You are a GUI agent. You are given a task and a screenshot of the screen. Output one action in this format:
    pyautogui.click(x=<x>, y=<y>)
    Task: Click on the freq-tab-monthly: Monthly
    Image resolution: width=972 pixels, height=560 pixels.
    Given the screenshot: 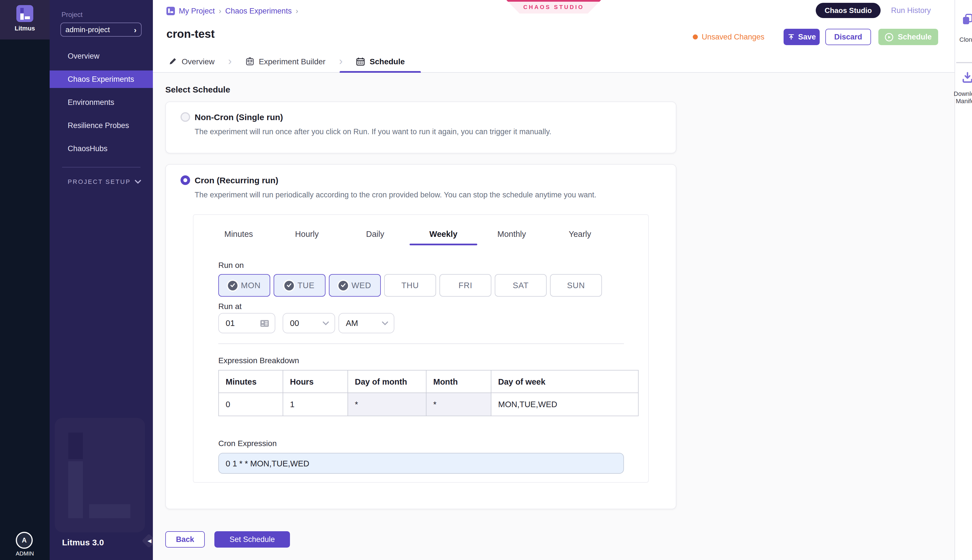 What is the action you would take?
    pyautogui.click(x=512, y=234)
    